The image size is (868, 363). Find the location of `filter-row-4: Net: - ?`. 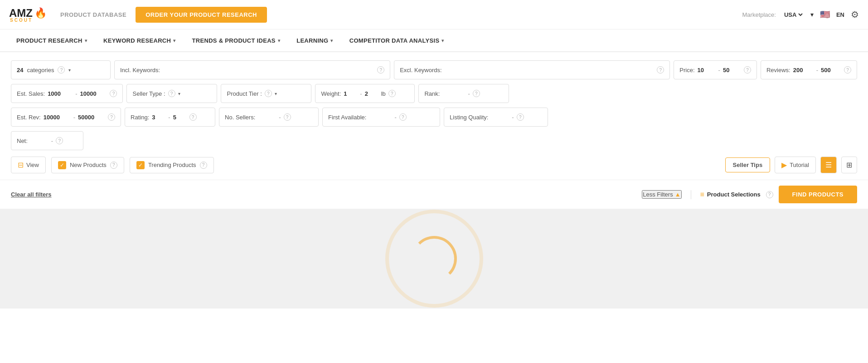

filter-row-4: Net: - ? is located at coordinates (434, 141).